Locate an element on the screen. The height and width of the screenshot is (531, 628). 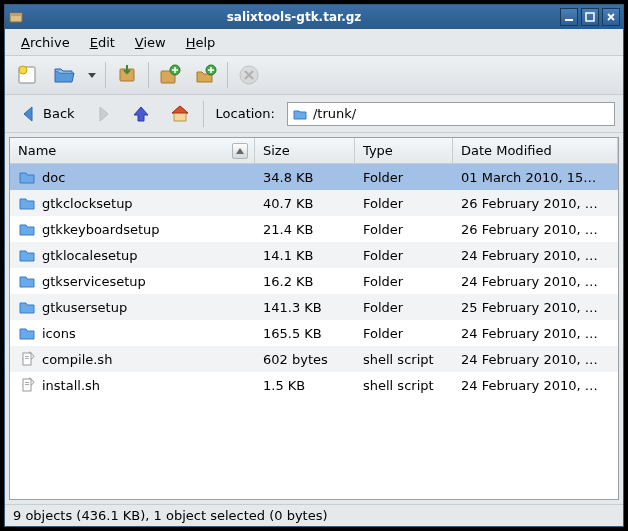
column-name: Name is located at coordinates (132, 150).